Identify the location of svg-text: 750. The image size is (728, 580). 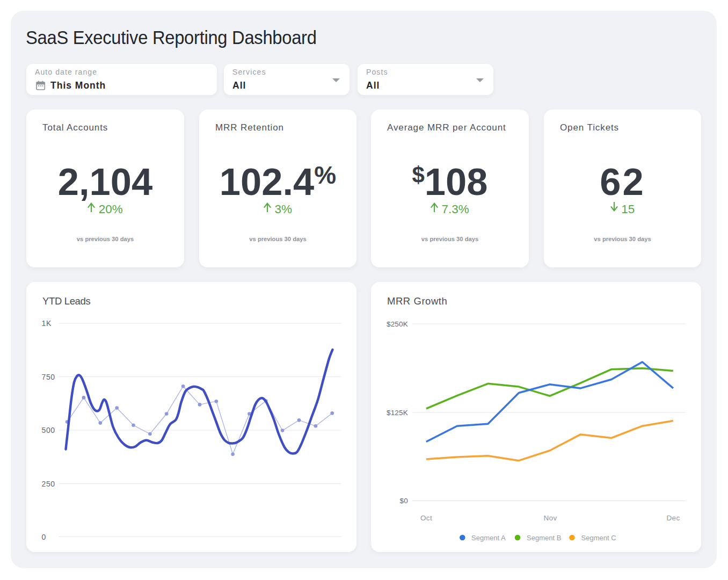
(48, 377).